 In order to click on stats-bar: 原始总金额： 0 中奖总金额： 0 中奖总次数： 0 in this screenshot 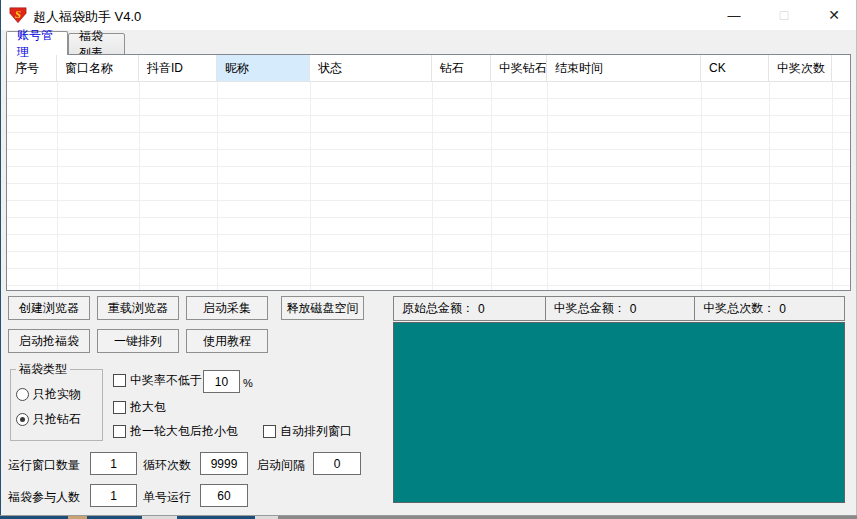, I will do `click(619, 308)`.